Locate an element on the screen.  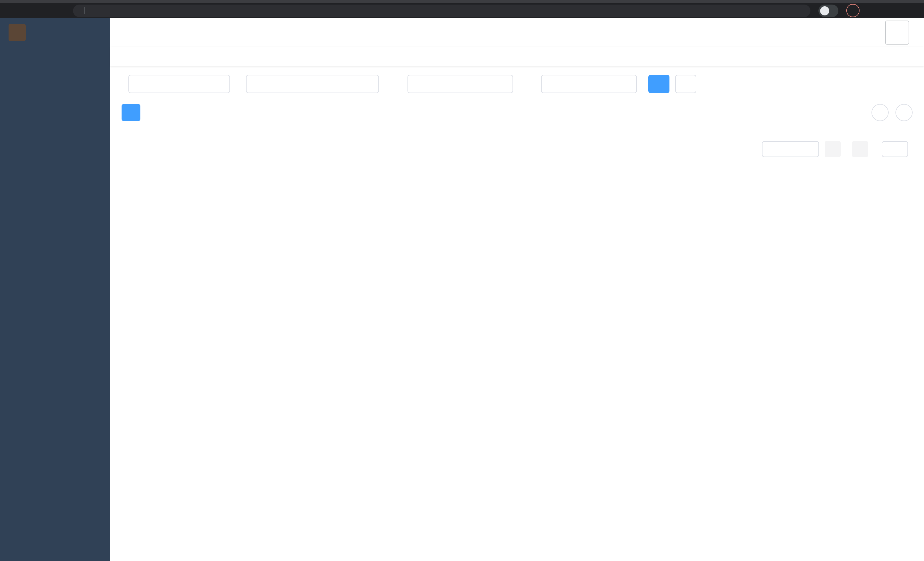
address-bar is located at coordinates (442, 11).